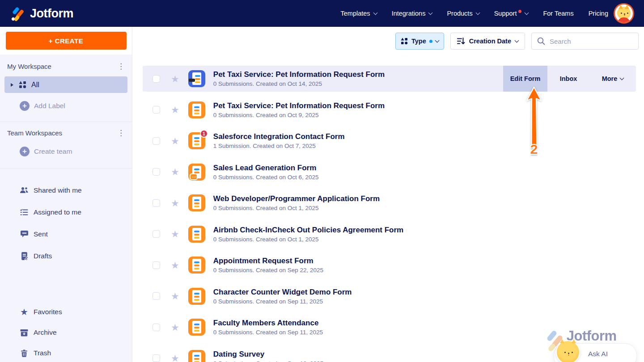 The image size is (644, 362). What do you see at coordinates (66, 333) in the screenshot?
I see `sidebar-item-archive: Archive` at bounding box center [66, 333].